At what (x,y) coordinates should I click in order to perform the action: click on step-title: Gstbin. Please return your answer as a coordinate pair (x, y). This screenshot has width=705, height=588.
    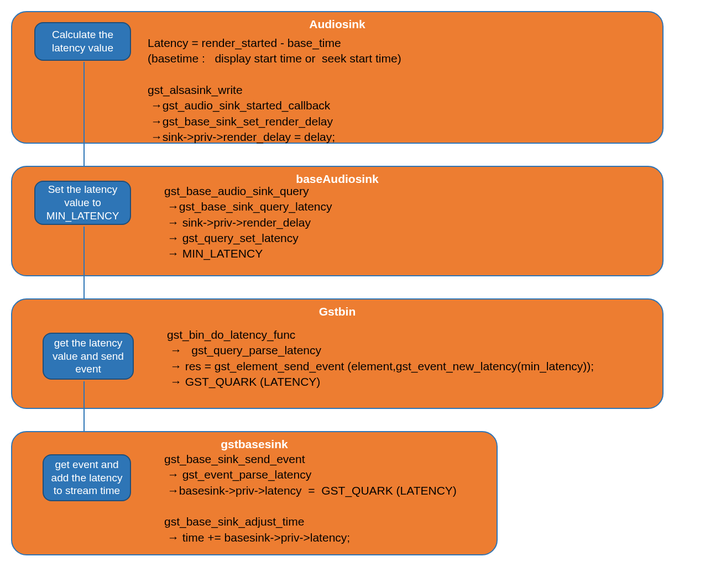
    Looking at the image, I should click on (337, 312).